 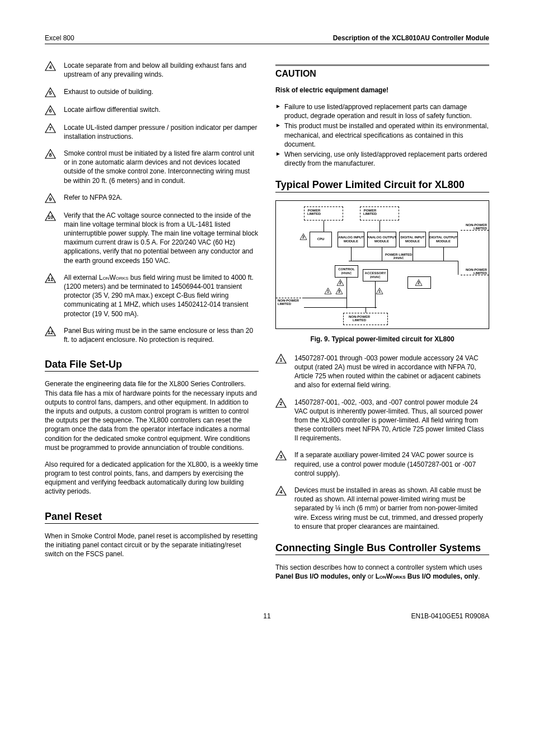 What do you see at coordinates (382, 421) in the screenshot?
I see `right-note-2: 2 14507287-001, -002, -003, and -007 con…` at bounding box center [382, 421].